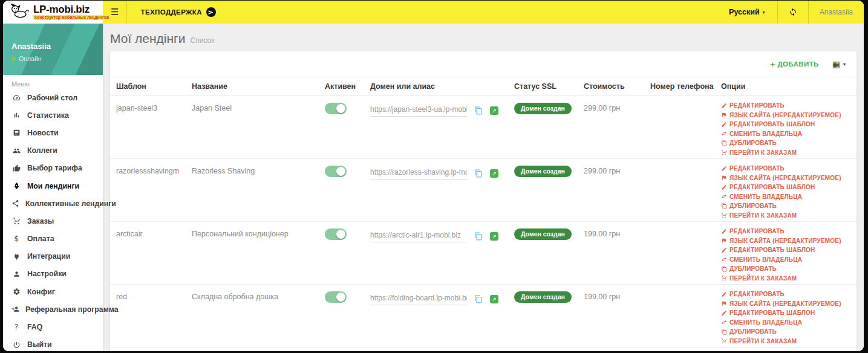  I want to click on account-button: Anastasiia, so click(836, 12).